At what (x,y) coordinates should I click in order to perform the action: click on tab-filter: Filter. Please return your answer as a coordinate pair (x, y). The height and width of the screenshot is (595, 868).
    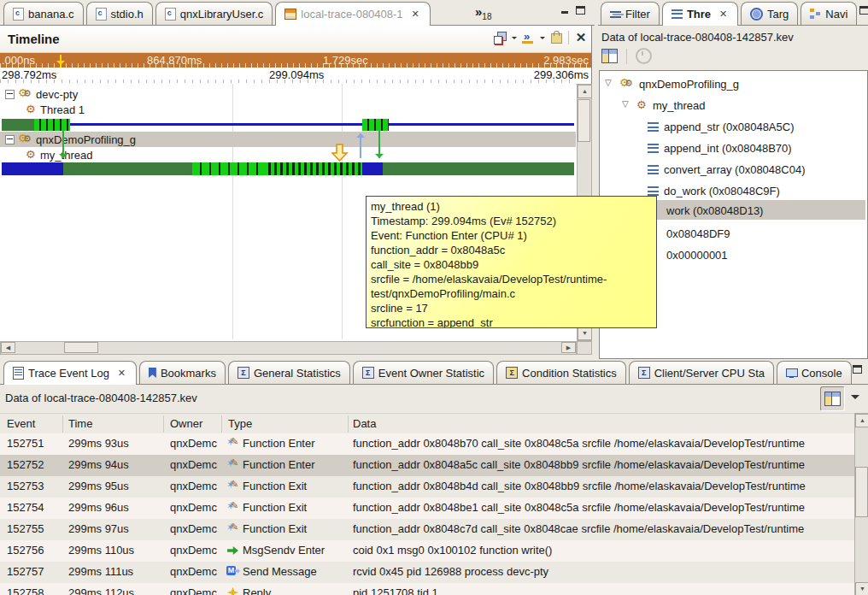
    Looking at the image, I should click on (630, 14).